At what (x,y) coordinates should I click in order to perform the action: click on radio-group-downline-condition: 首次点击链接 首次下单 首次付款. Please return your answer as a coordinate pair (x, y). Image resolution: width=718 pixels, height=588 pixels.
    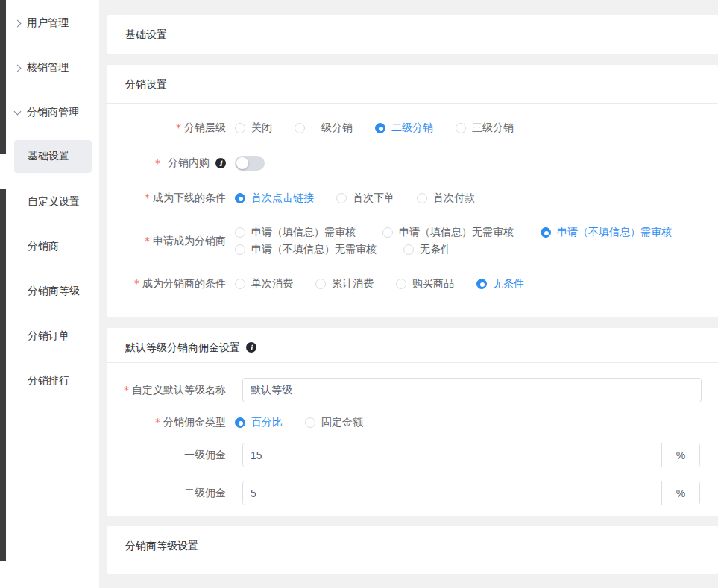
    Looking at the image, I should click on (476, 198).